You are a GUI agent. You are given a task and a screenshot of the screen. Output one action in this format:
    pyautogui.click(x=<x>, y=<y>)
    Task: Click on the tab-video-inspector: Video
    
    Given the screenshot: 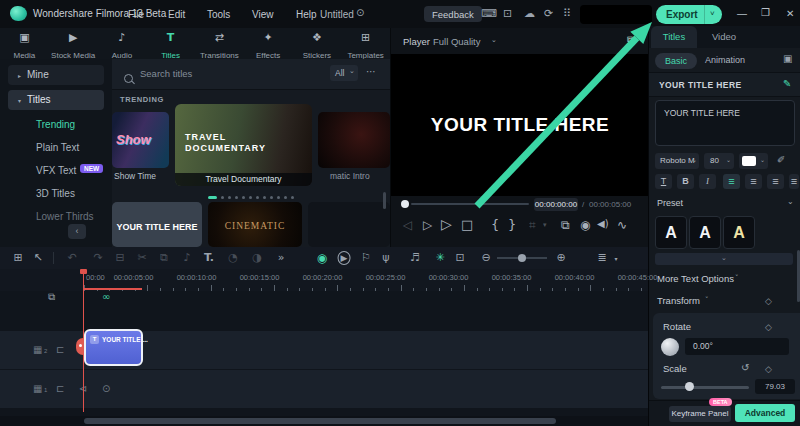 What is the action you would take?
    pyautogui.click(x=724, y=37)
    